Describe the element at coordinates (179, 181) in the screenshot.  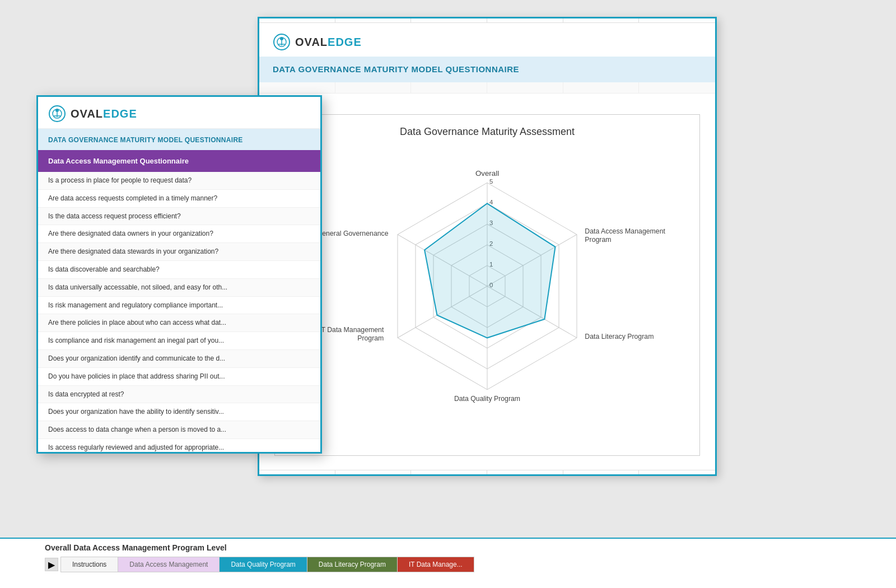
I see `question-item: Is a process in place for people to requ…` at that location.